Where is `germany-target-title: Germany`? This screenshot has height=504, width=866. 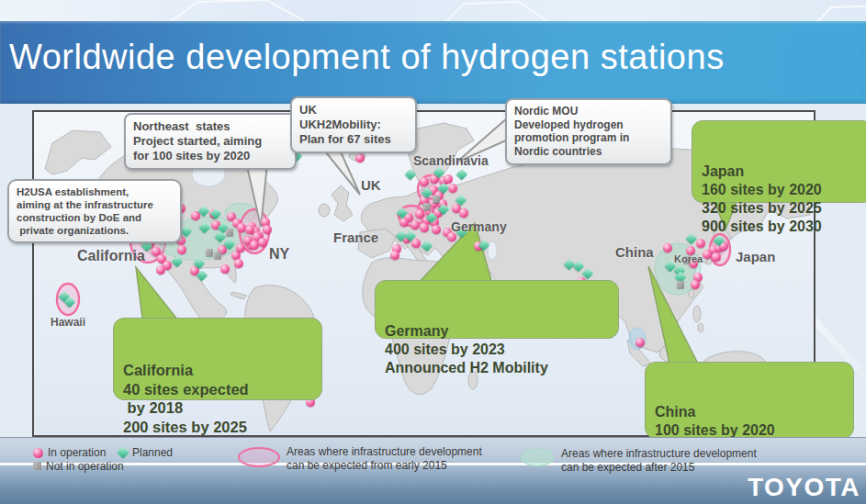 germany-target-title: Germany is located at coordinates (497, 331).